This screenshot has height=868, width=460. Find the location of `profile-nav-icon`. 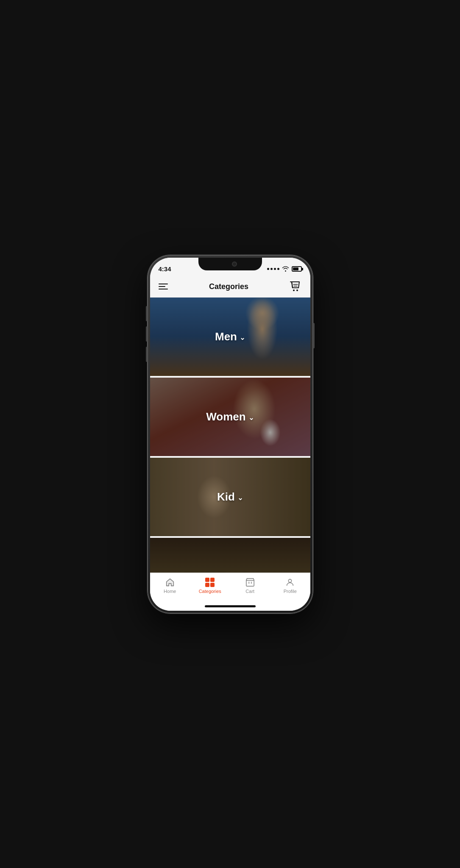

profile-nav-icon is located at coordinates (290, 582).